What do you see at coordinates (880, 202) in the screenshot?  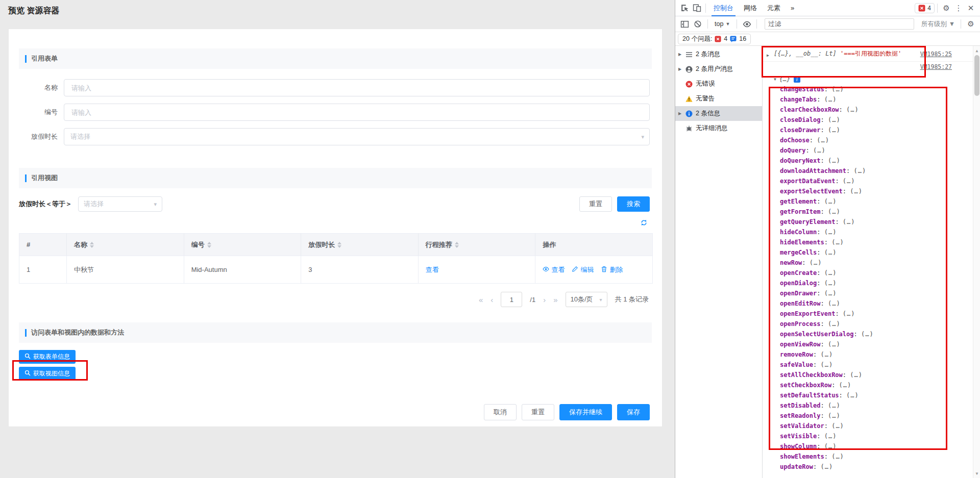 I see `object-property-row: getElement: (…)` at bounding box center [880, 202].